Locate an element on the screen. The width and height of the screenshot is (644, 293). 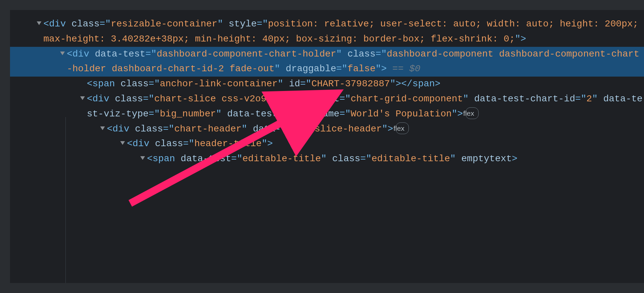
attr-class: resizable-container is located at coordinates (164, 24).